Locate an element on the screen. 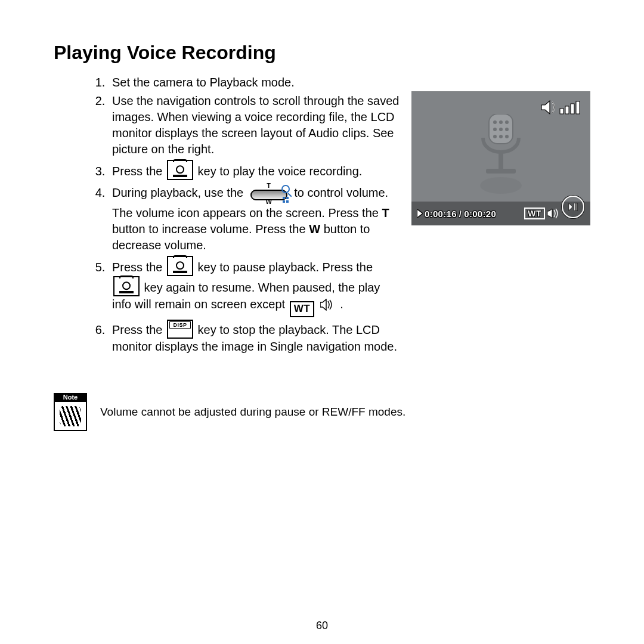  lcd-preview: 0:00:16 / 0:00:20 WT is located at coordinates (501, 159).